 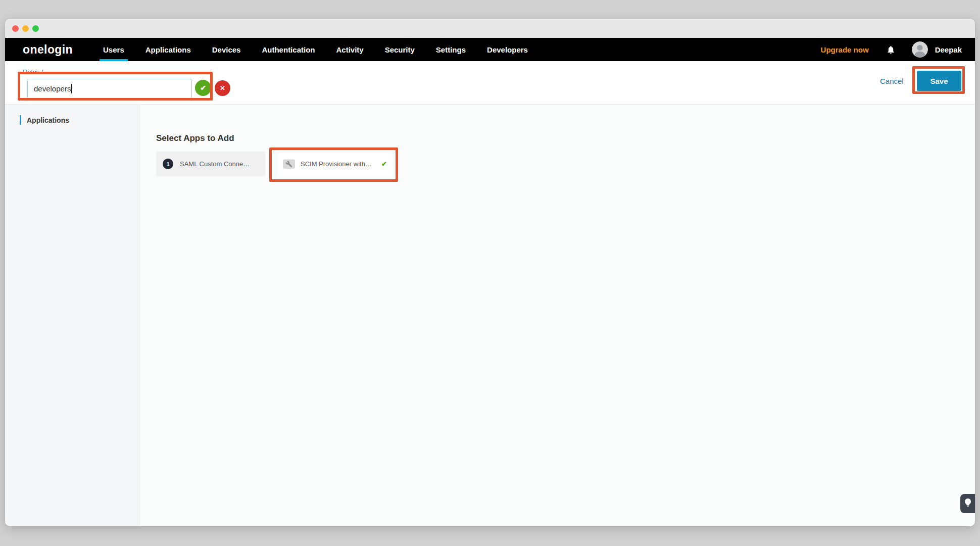 I want to click on onelogin-logo: onelogin, so click(x=47, y=49).